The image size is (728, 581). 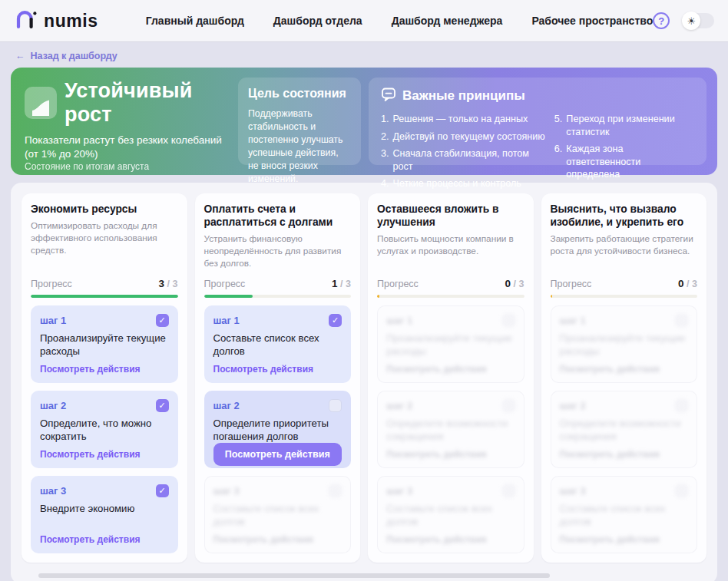 I want to click on growth-chart-icon, so click(x=41, y=103).